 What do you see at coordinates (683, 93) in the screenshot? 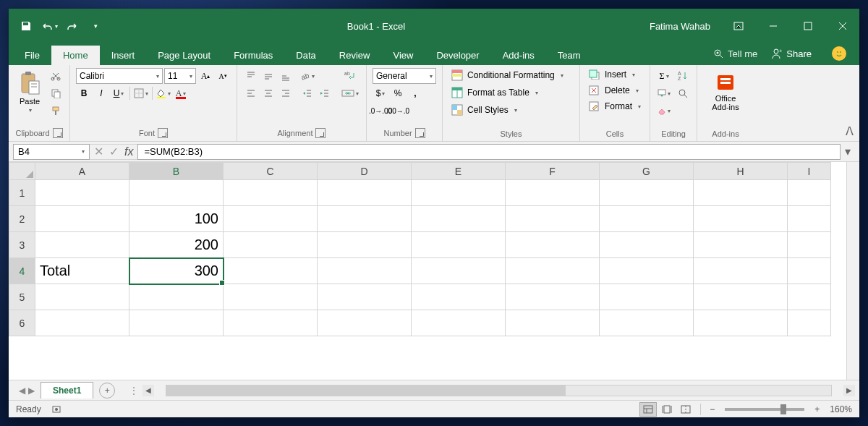
I see `find-select-button` at bounding box center [683, 93].